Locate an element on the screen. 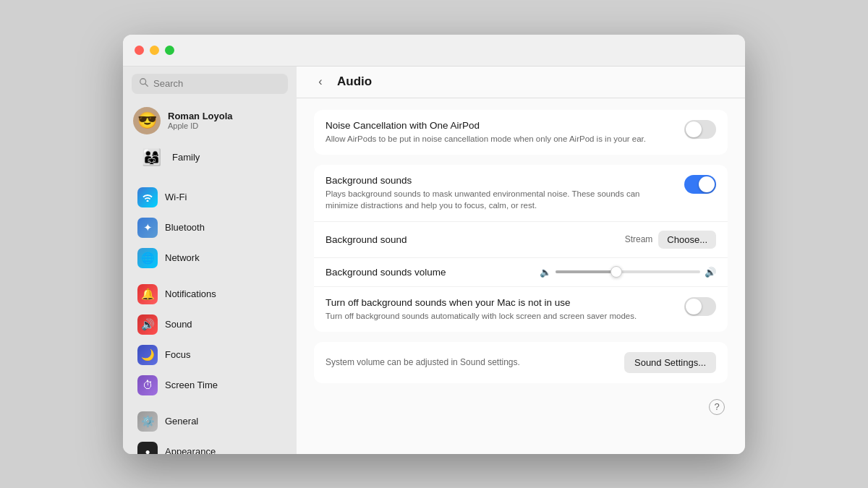 Image resolution: width=868 pixels, height=488 pixels. appearance-icon: ● is located at coordinates (148, 448).